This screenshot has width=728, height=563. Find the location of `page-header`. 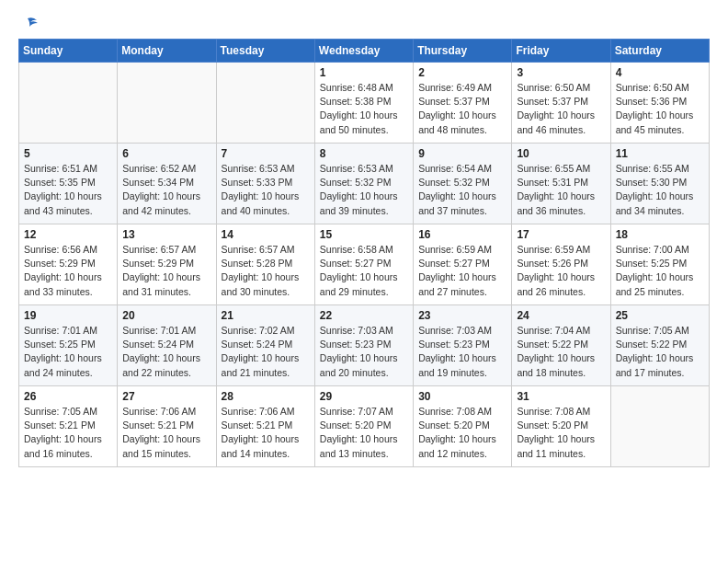

page-header is located at coordinates (364, 23).